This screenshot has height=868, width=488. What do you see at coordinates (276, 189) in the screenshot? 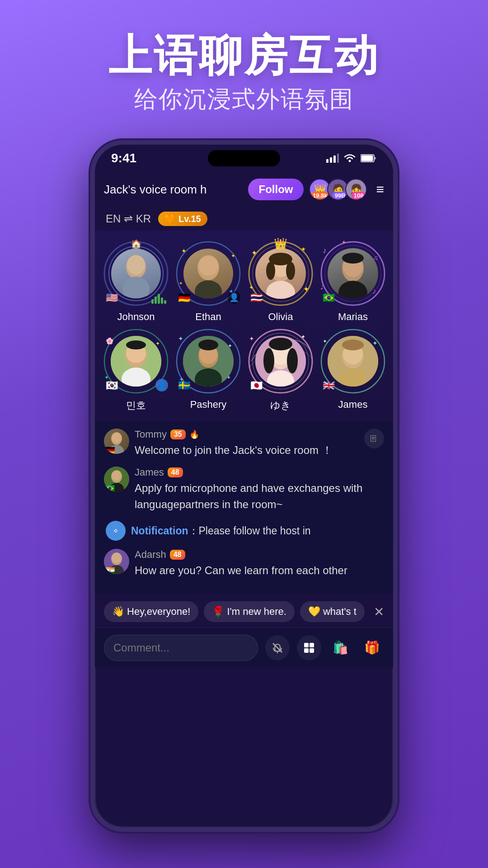
I see `follow-button: Follow` at bounding box center [276, 189].